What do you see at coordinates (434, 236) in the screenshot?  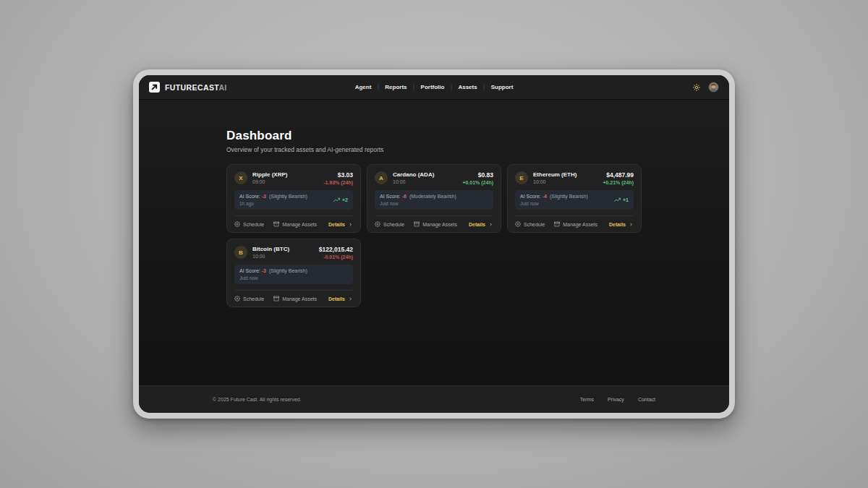 I see `asset-card-grid: X Ripple (XRP) 09:00 $3.03 -1.93% (24h)` at bounding box center [434, 236].